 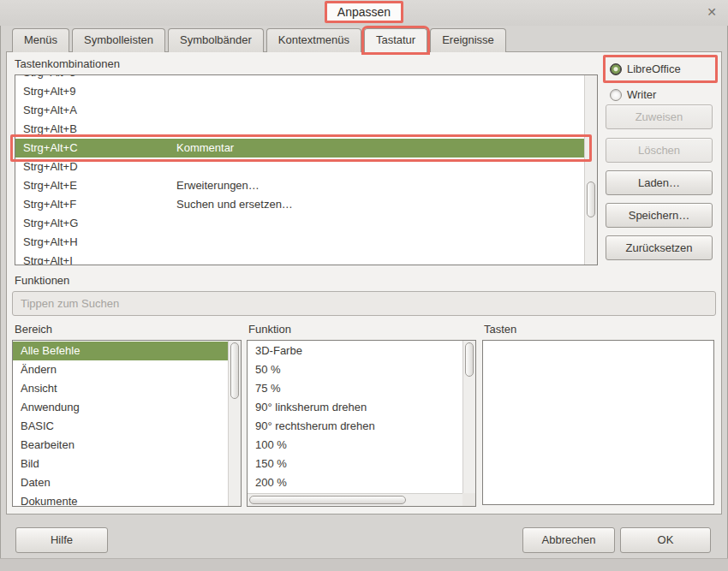 What do you see at coordinates (659, 248) in the screenshot?
I see `zuruecksetzen-button: Zurücksetzen` at bounding box center [659, 248].